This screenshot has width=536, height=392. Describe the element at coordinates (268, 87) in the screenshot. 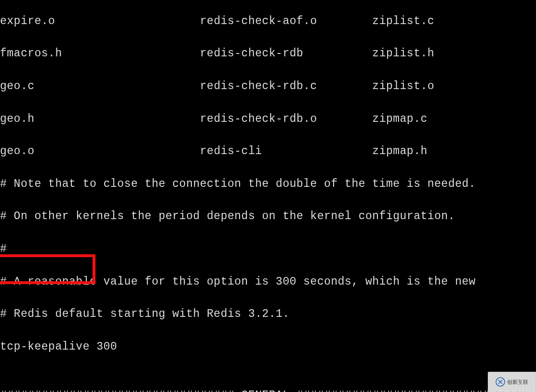

I see `file-row: geo.c redis-check-rdb.c ziplist.o` at that location.